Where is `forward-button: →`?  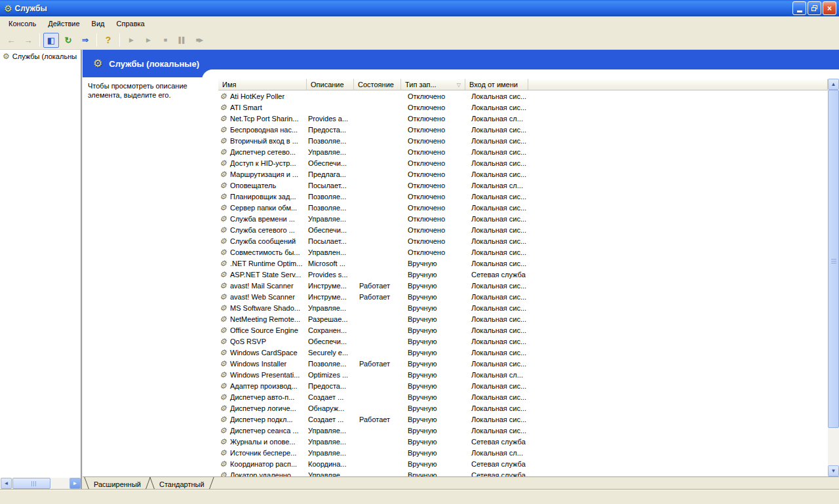 forward-button: → is located at coordinates (28, 41).